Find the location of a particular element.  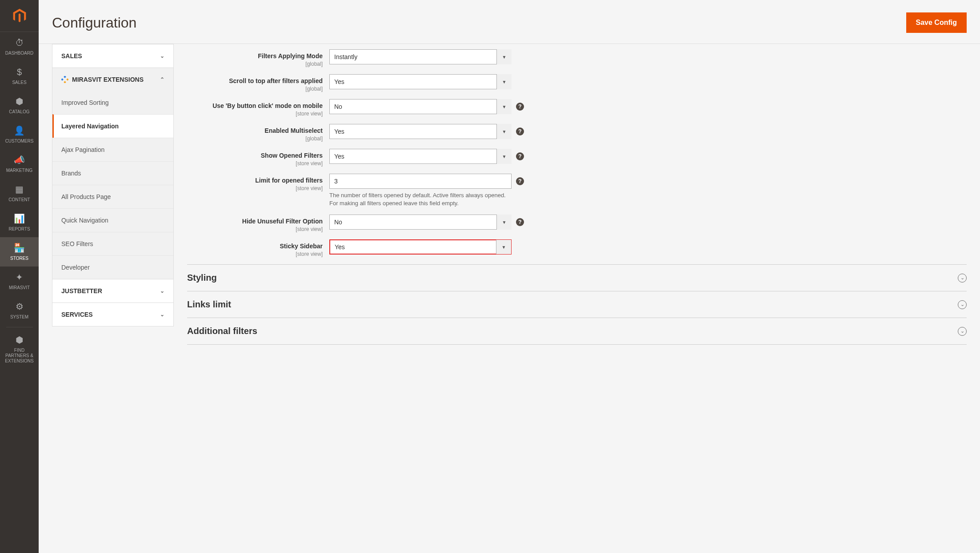

select-opened-filters: Yes is located at coordinates (420, 156).